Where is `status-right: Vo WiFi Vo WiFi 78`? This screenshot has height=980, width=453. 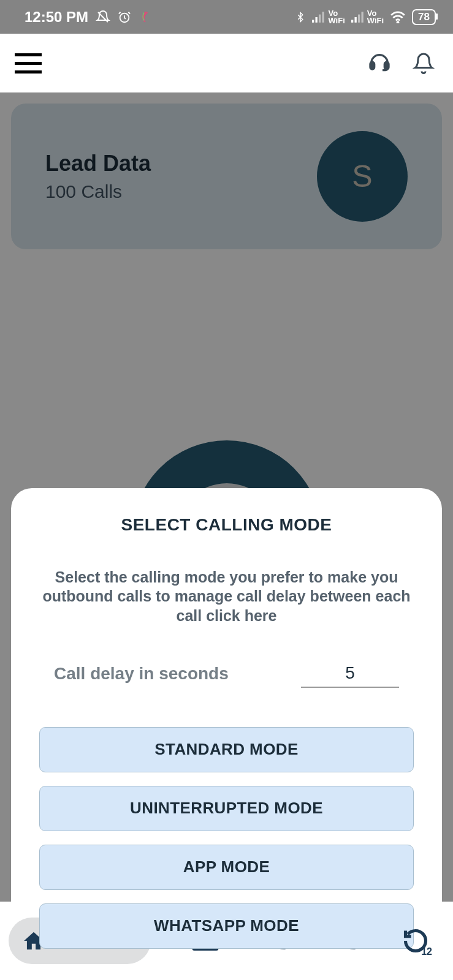
status-right: Vo WiFi Vo WiFi 78 is located at coordinates (365, 17).